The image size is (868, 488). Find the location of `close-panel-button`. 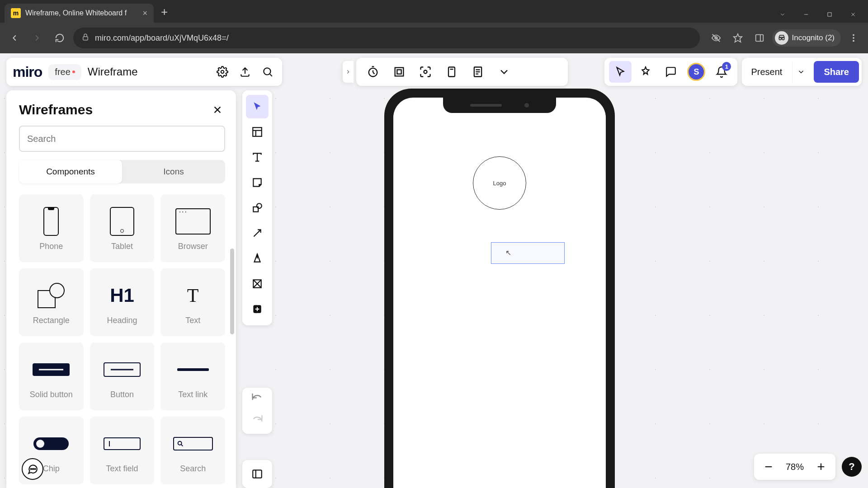

close-panel-button is located at coordinates (217, 110).